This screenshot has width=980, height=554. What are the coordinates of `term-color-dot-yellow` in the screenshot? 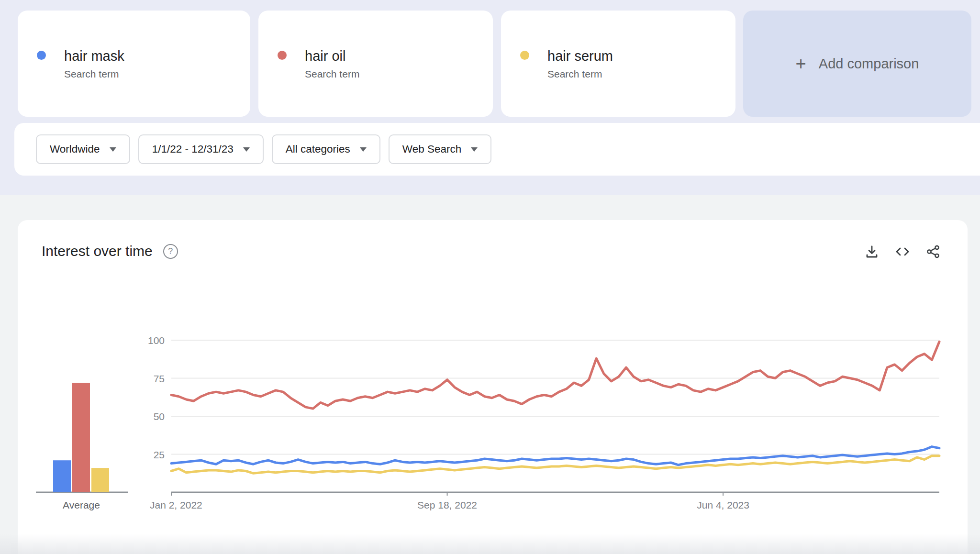 It's located at (524, 55).